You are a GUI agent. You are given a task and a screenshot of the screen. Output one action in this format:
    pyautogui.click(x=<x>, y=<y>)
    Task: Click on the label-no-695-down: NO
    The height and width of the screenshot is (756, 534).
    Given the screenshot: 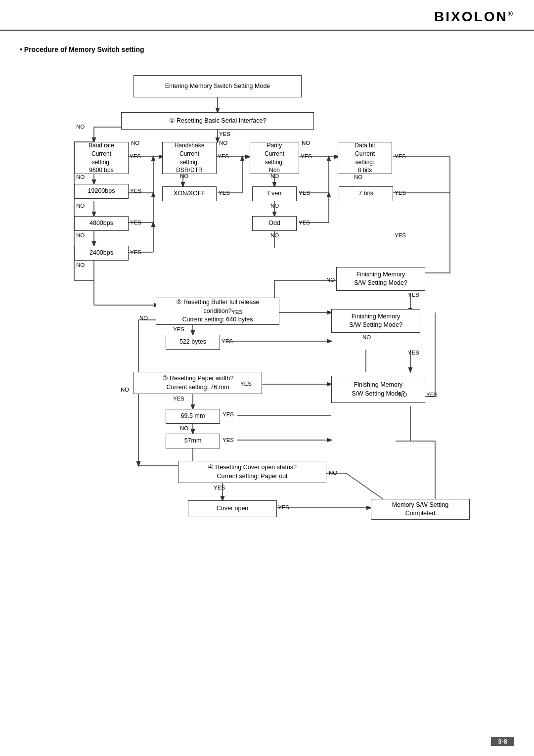 What is the action you would take?
    pyautogui.click(x=184, y=428)
    